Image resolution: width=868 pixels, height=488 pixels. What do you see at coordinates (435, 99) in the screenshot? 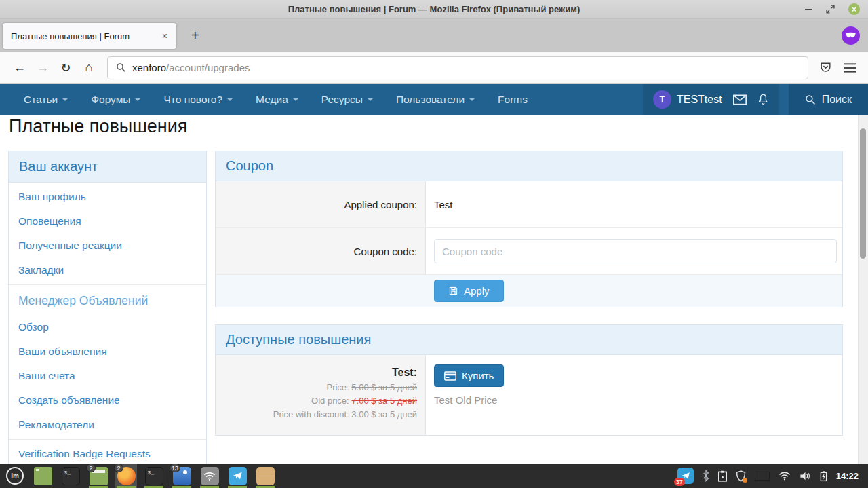
I see `nav-item-members: Пользователи` at bounding box center [435, 99].